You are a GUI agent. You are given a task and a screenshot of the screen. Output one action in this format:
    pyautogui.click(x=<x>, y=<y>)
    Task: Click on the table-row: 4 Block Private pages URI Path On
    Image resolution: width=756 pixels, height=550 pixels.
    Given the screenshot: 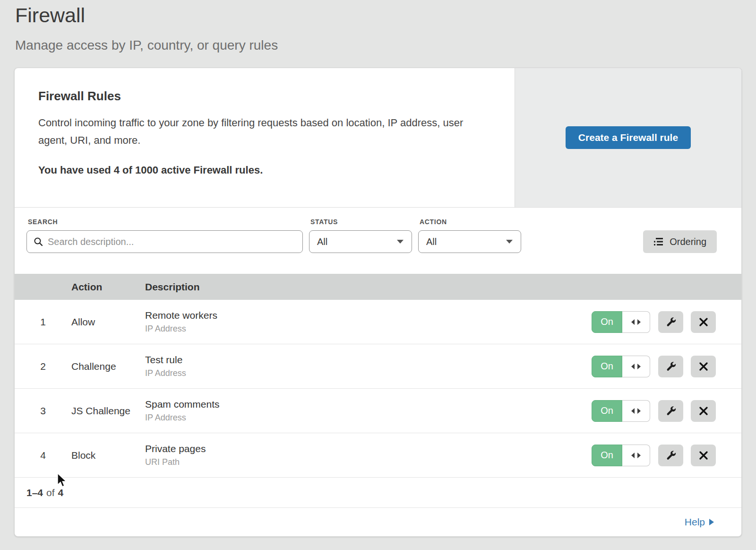 What is the action you would take?
    pyautogui.click(x=378, y=455)
    